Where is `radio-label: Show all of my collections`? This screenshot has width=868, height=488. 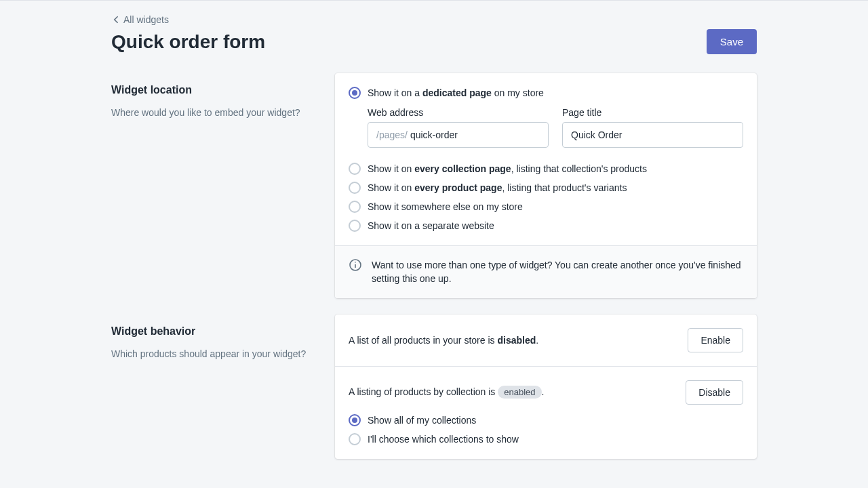
radio-label: Show all of my collections is located at coordinates (422, 420).